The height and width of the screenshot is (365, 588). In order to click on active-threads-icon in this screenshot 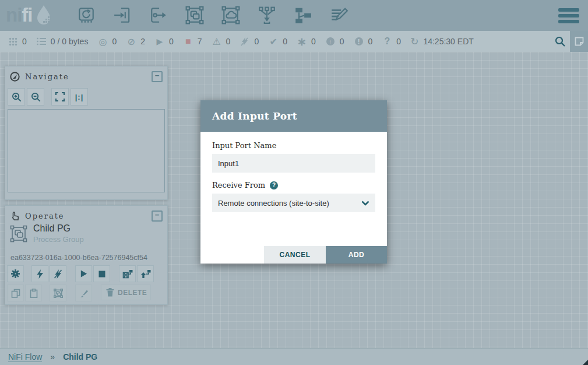, I will do `click(13, 42)`.